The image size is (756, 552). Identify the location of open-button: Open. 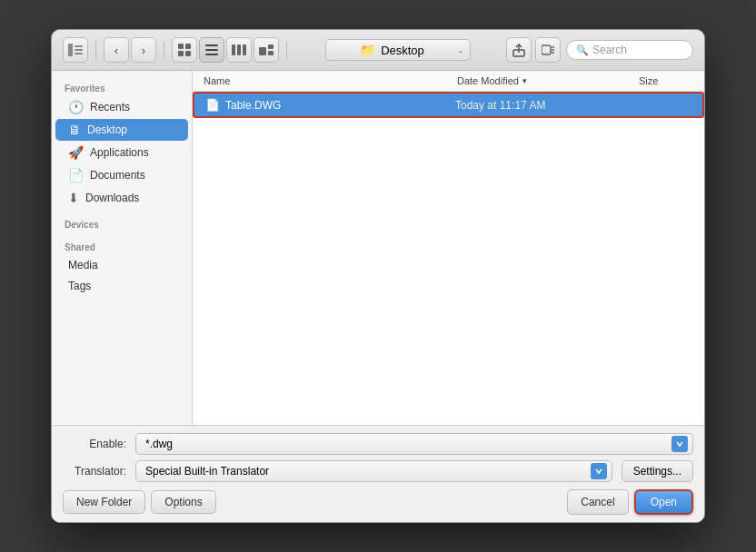
(663, 502).